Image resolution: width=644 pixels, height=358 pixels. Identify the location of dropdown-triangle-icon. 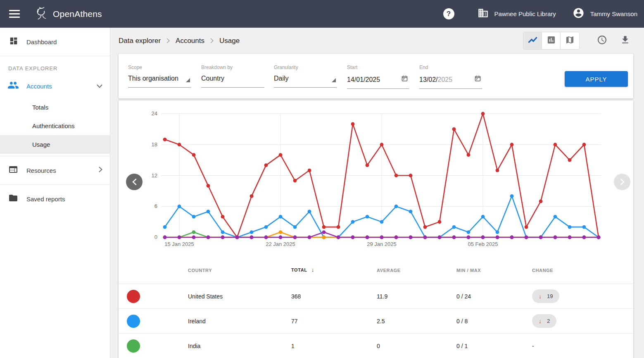
(188, 80).